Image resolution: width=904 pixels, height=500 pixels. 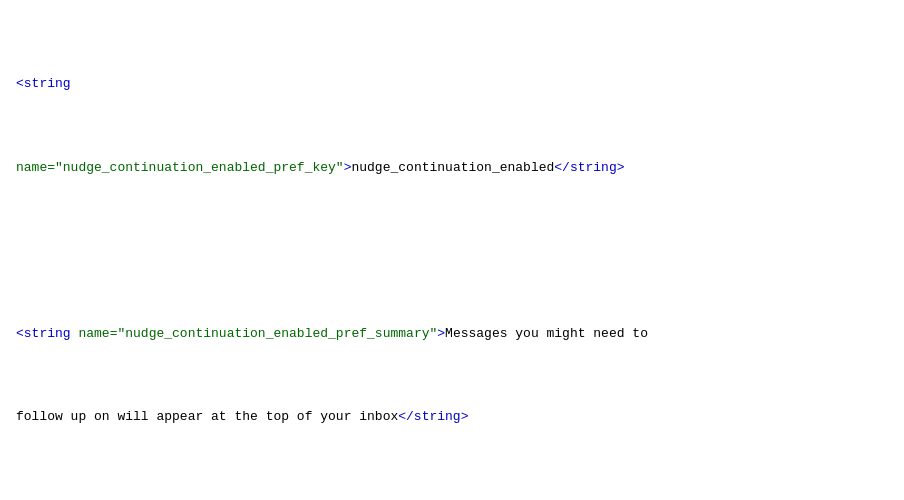 What do you see at coordinates (47, 334) in the screenshot?
I see `tag-open-4: <string` at bounding box center [47, 334].